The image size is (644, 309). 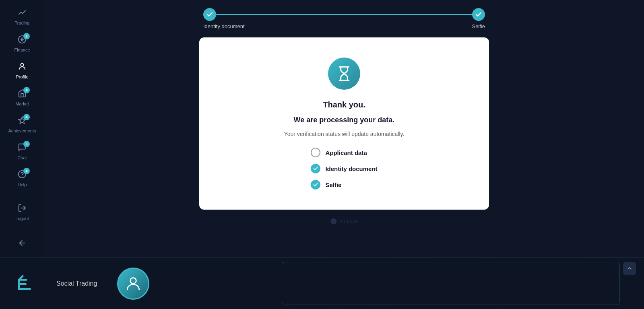 What do you see at coordinates (22, 14) in the screenshot?
I see `trading-icon` at bounding box center [22, 14].